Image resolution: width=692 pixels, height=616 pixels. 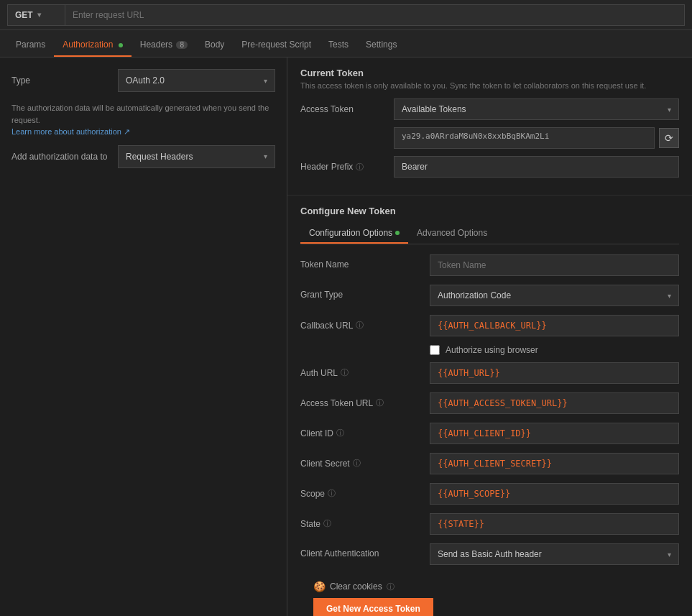 What do you see at coordinates (555, 326) in the screenshot?
I see `callback-url-field` at bounding box center [555, 326].